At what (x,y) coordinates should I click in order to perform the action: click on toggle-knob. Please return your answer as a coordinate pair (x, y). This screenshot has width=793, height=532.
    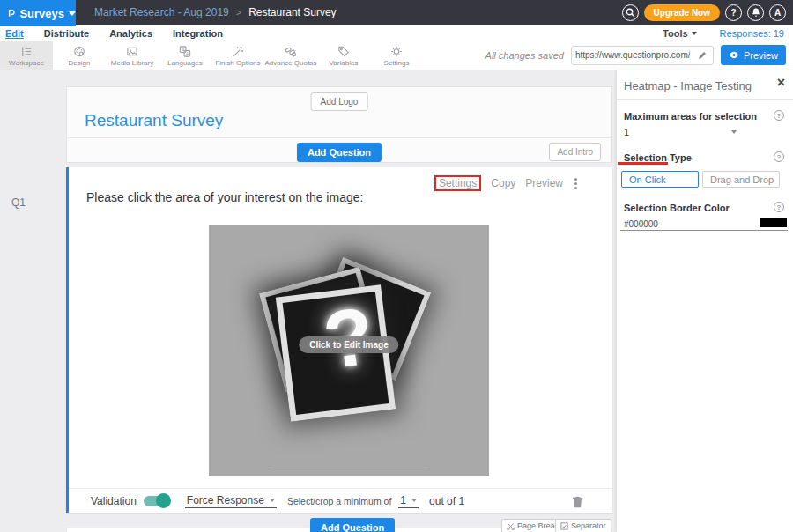
    Looking at the image, I should click on (164, 500).